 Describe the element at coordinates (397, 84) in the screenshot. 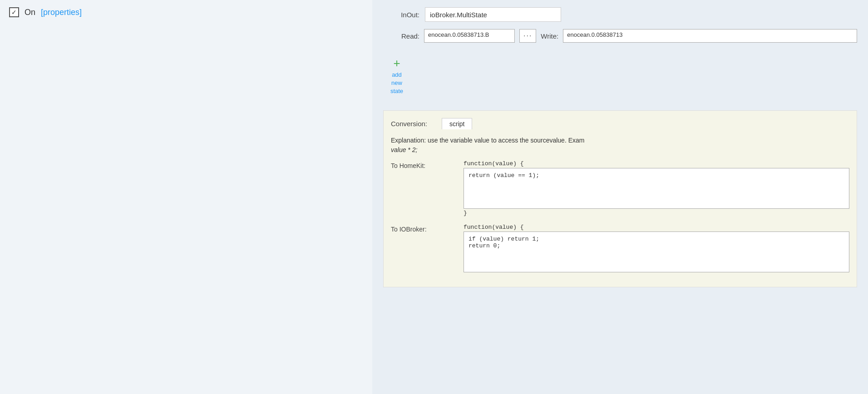

I see `add-state-text: add new state` at that location.